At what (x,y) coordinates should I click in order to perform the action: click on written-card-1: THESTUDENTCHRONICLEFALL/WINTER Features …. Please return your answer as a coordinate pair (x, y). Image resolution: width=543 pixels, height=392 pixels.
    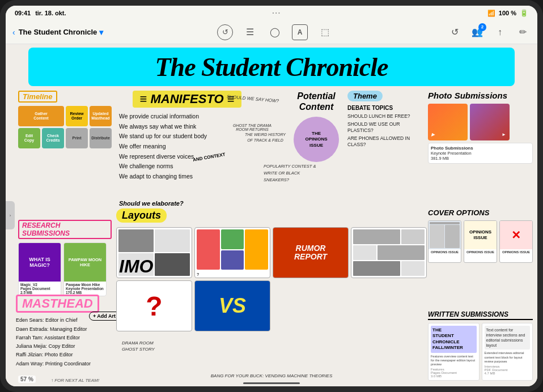
    Looking at the image, I should click on (453, 352).